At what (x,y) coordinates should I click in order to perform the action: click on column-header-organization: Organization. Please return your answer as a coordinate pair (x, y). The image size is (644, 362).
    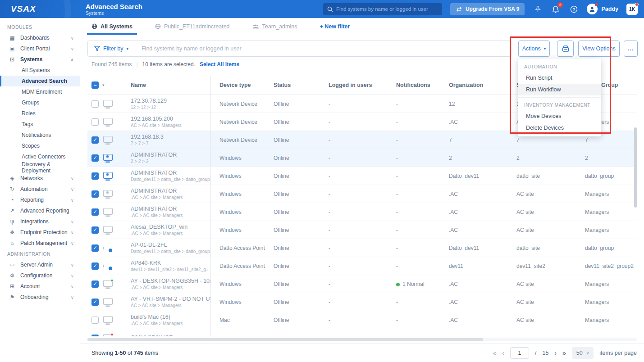
    Looking at the image, I should click on (483, 85).